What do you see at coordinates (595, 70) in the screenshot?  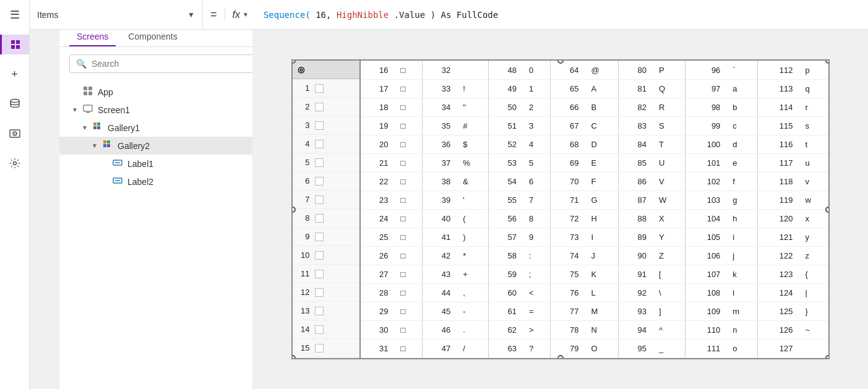 I see `table-row: 16□3248064@80P96`112p` at bounding box center [595, 70].